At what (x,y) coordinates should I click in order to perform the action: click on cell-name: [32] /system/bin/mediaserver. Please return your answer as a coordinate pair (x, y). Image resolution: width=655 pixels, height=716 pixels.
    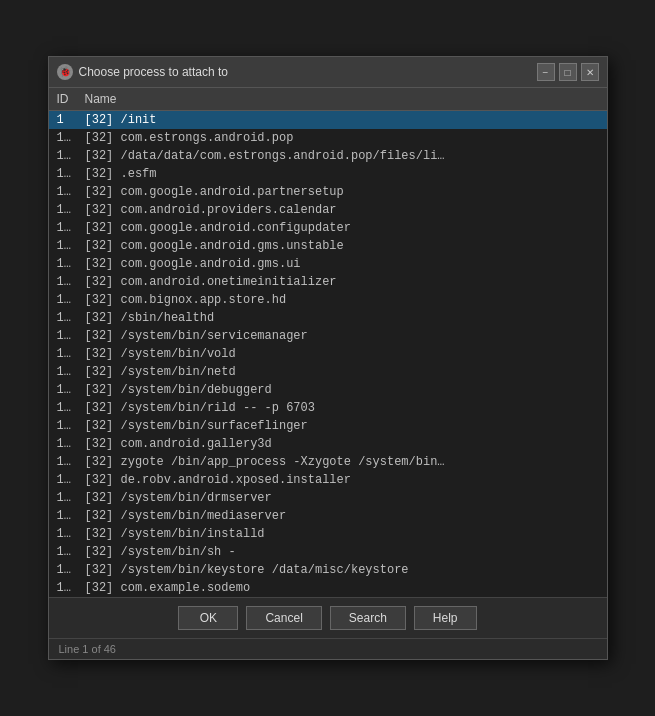
    Looking at the image, I should click on (342, 516).